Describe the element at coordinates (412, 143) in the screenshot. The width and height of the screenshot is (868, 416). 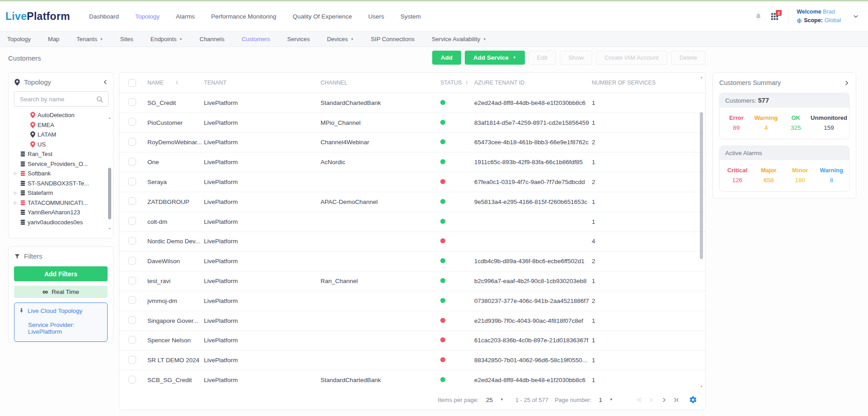
I see `table-row-roydemowebinar: RoyDemoWebinar... LivePlatform Channel4W…` at that location.